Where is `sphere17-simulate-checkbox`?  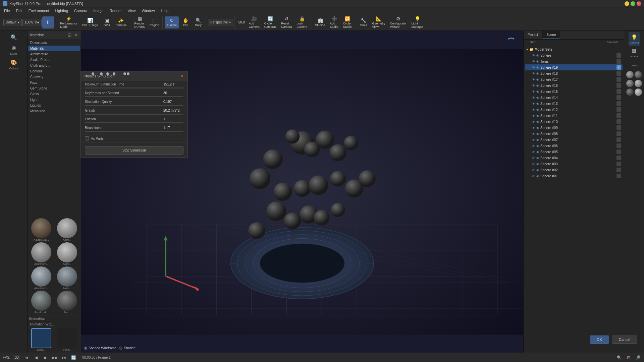
sphere17-simulate-checkbox is located at coordinates (619, 79).